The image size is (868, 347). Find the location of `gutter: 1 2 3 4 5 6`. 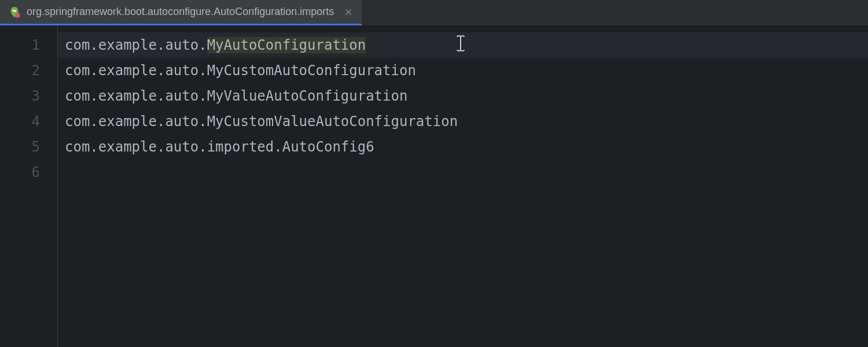

gutter: 1 2 3 4 5 6 is located at coordinates (29, 186).